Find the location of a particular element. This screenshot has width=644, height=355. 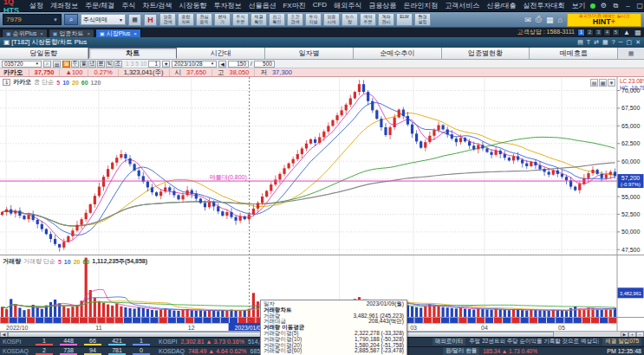

account-select: 주식매매▼ is located at coordinates (103, 19).